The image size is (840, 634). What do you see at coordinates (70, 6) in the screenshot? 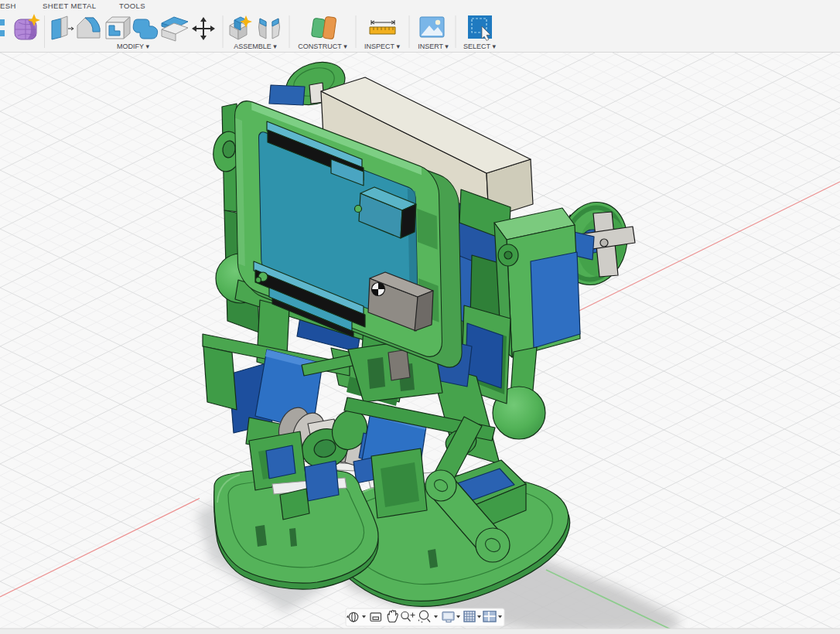
I see `svg-text: SHEET METAL` at bounding box center [70, 6].